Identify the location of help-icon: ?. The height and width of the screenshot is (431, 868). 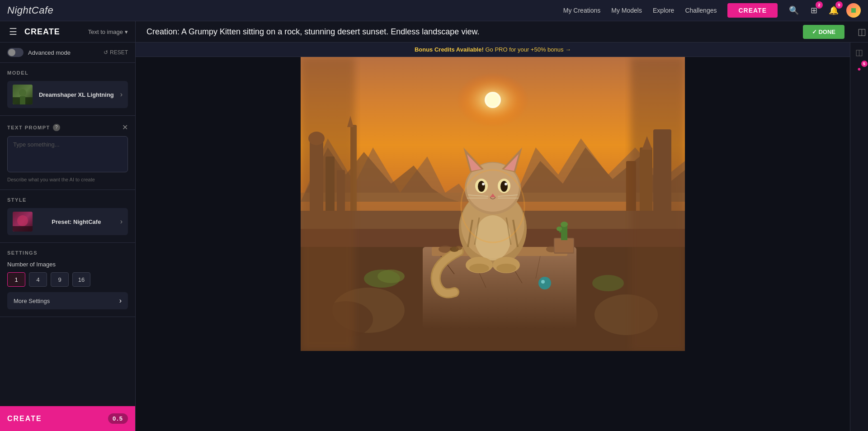
(57, 128).